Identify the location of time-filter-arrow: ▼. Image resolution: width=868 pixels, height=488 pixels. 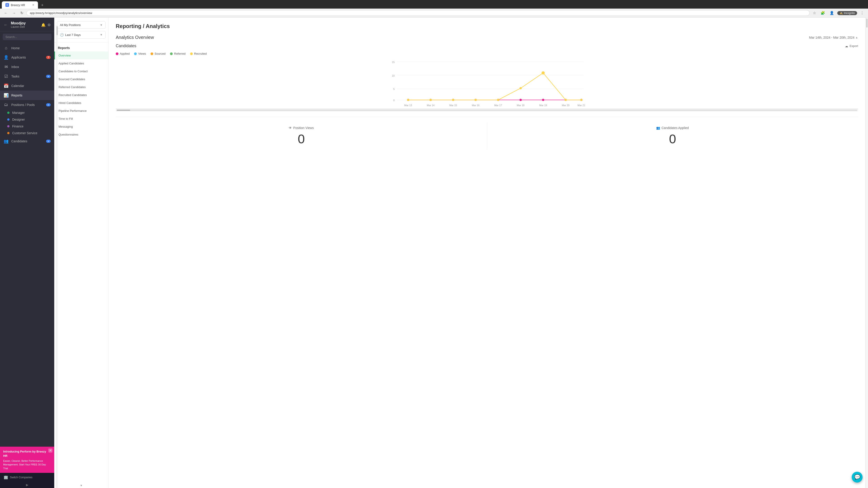
(101, 35).